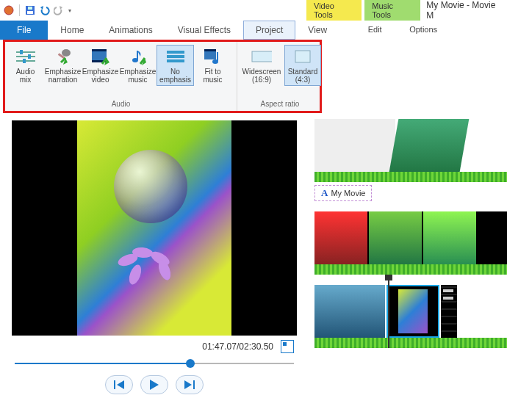 The width and height of the screenshot is (507, 420). What do you see at coordinates (348, 193) in the screenshot?
I see `title-card-label: My Movie` at bounding box center [348, 193].